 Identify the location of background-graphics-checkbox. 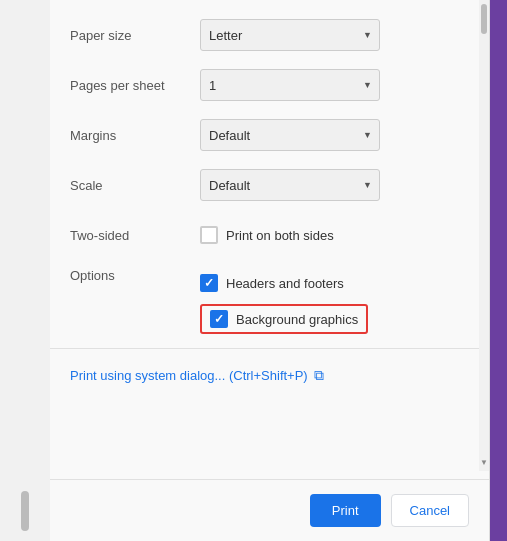
(219, 319).